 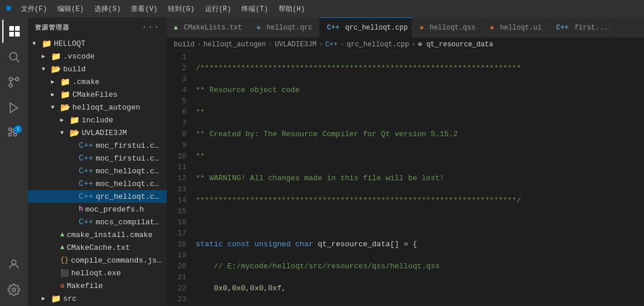 What do you see at coordinates (295, 45) in the screenshot?
I see `breadcrumb-uvladie: UVLADIE3JM` at bounding box center [295, 45].